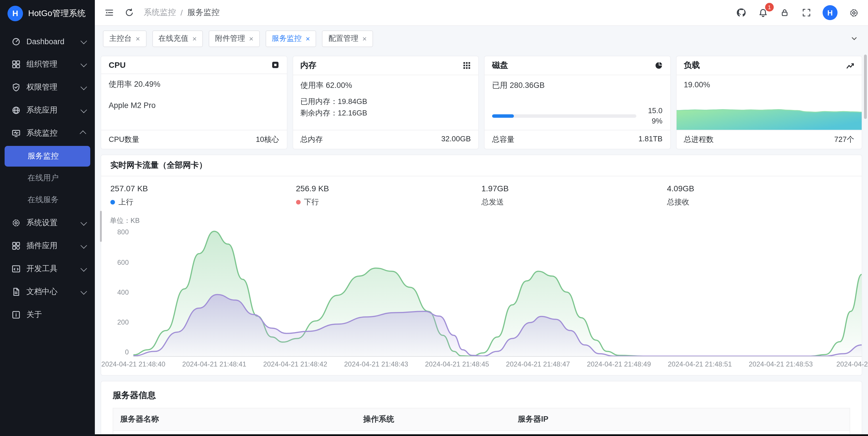  Describe the element at coordinates (268, 140) in the screenshot. I see `cpu-footer-value: 10核心` at that location.